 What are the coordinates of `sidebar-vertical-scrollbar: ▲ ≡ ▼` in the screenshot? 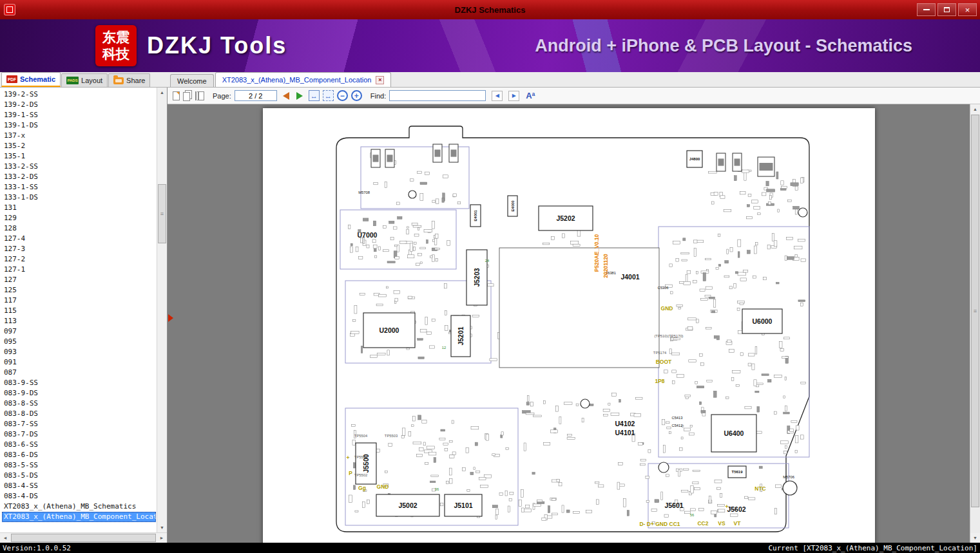 It's located at (162, 310).